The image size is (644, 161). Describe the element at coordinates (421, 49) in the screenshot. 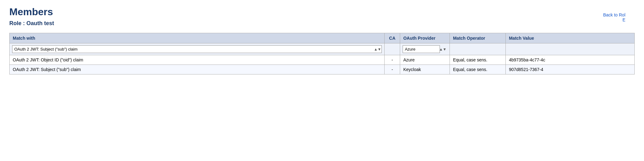

I see `provider-select: Azure Keycloak Google Other` at that location.